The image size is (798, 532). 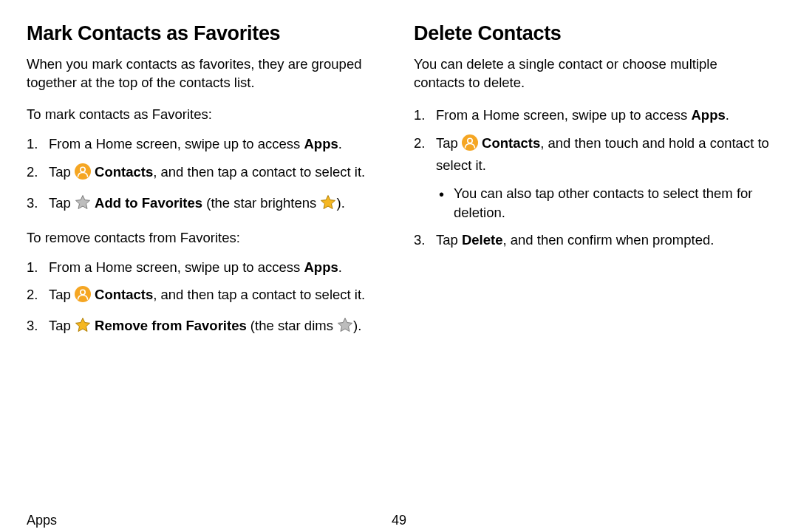 What do you see at coordinates (205, 175) in the screenshot?
I see `steps-mark: From a Home screen, swipe up to access A…` at bounding box center [205, 175].